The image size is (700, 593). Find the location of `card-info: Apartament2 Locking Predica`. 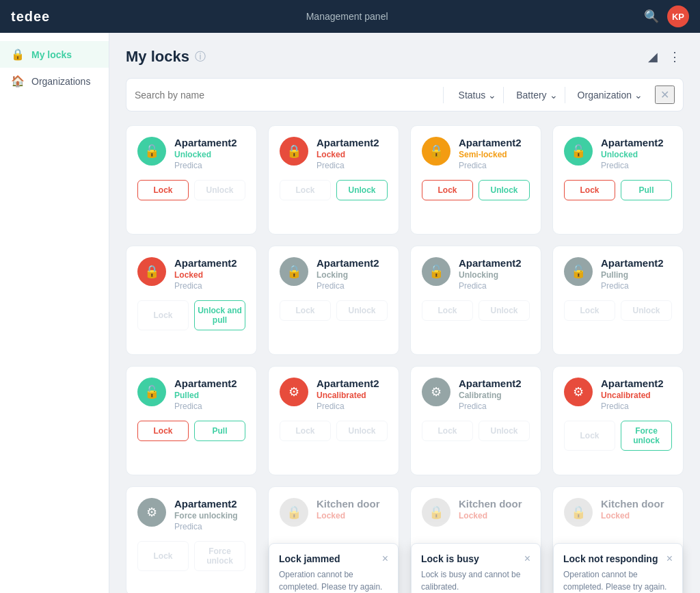

card-info: Apartament2 Locking Predica is located at coordinates (352, 274).